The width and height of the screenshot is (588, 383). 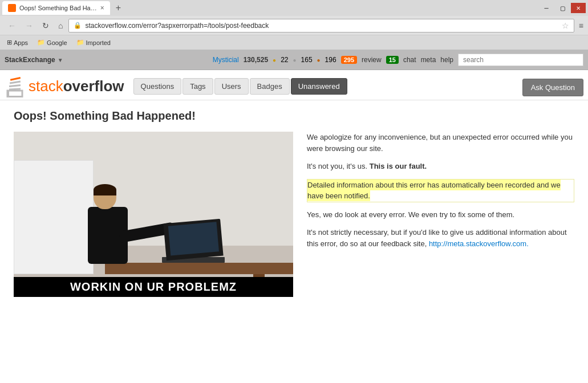 What do you see at coordinates (322, 26) in the screenshot?
I see `address-text: stackoverflow.com/error?aspxerrorpath=/t…` at bounding box center [322, 26].